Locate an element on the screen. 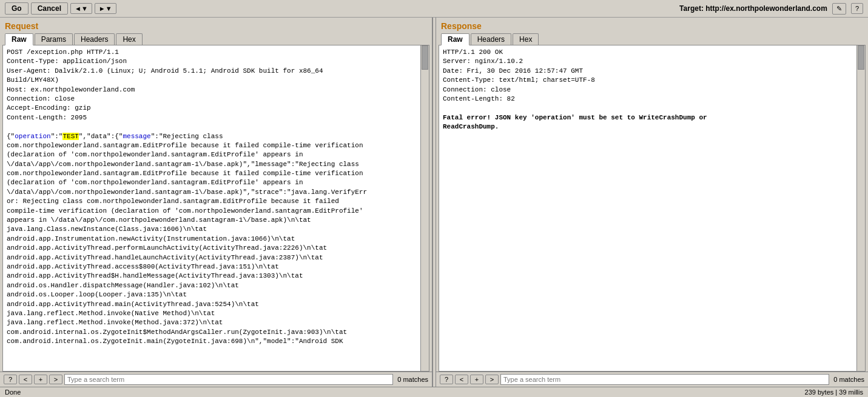 The image size is (868, 397). tab-request-hex: Hex is located at coordinates (129, 39).